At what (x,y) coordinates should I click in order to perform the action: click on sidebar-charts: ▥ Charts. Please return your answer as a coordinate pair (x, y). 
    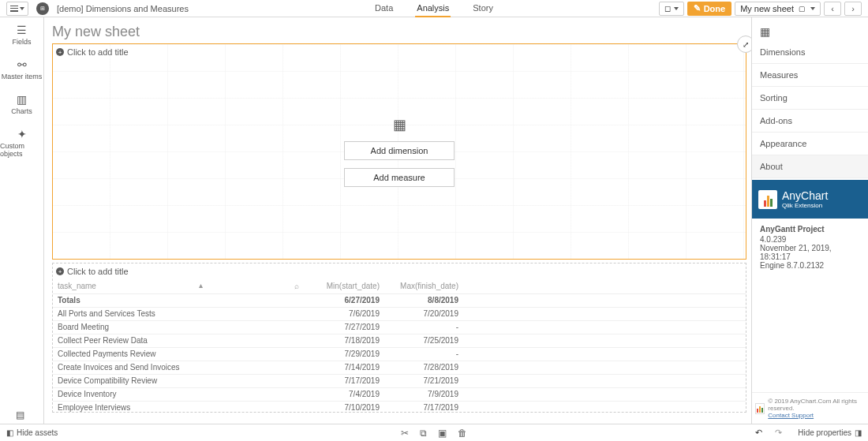
    Looking at the image, I should click on (22, 104).